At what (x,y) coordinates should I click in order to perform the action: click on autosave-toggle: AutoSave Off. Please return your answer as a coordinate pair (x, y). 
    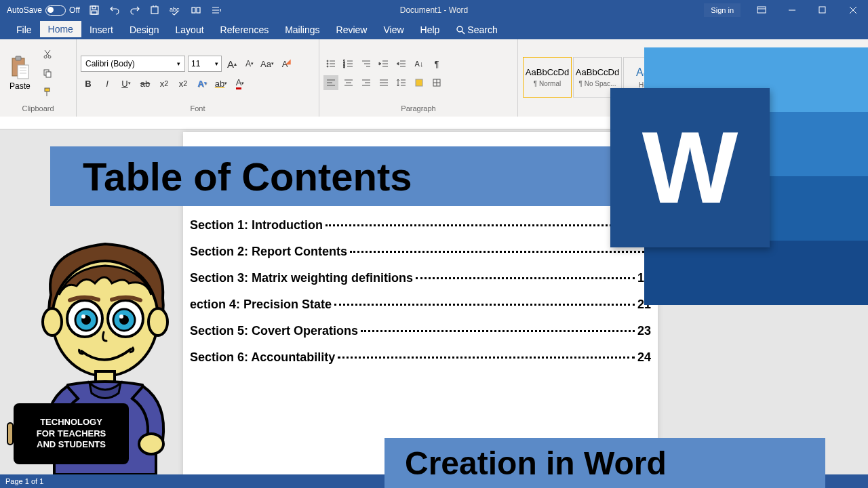
    Looking at the image, I should click on (43, 11).